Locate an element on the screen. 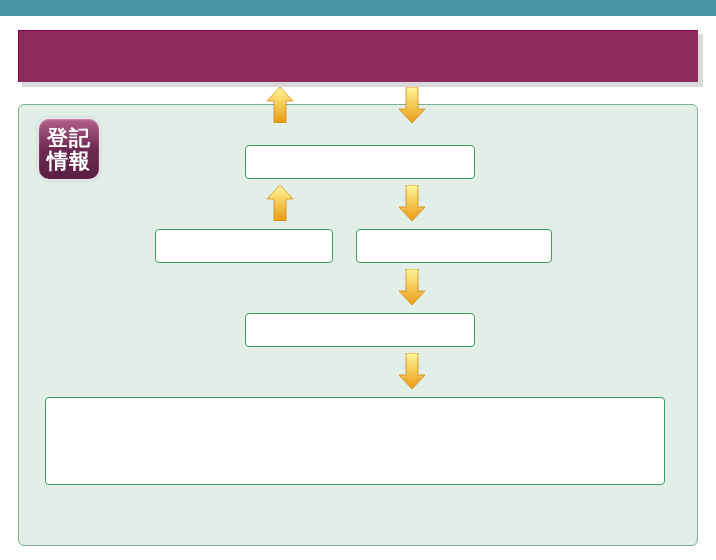  top-accent-bar is located at coordinates (358, 8).